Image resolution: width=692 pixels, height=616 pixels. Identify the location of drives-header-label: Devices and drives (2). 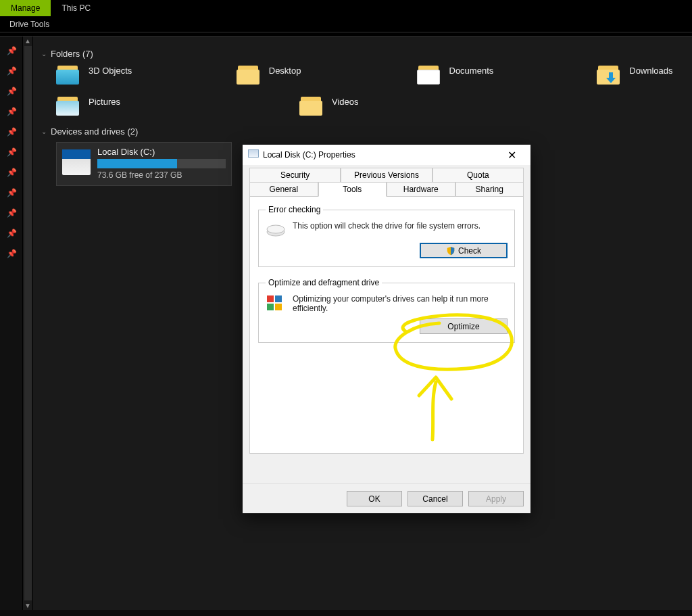
(95, 131).